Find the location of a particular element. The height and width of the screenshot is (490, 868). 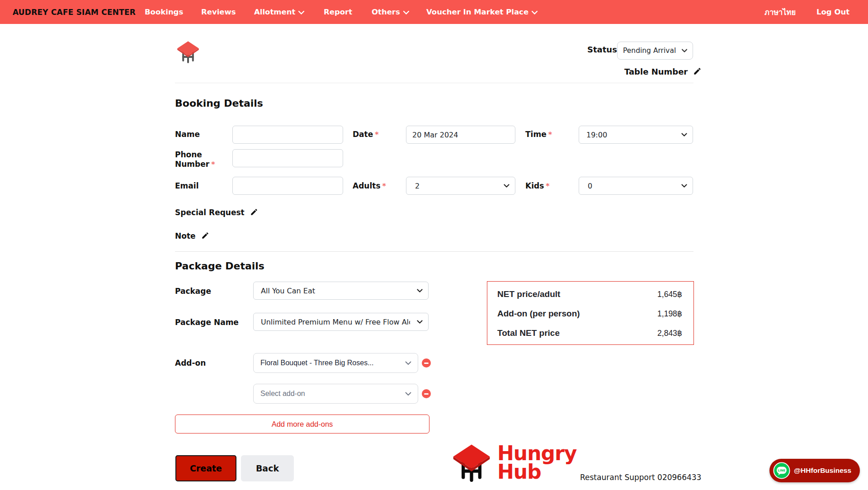

price-value: 1,645฿ is located at coordinates (670, 295).